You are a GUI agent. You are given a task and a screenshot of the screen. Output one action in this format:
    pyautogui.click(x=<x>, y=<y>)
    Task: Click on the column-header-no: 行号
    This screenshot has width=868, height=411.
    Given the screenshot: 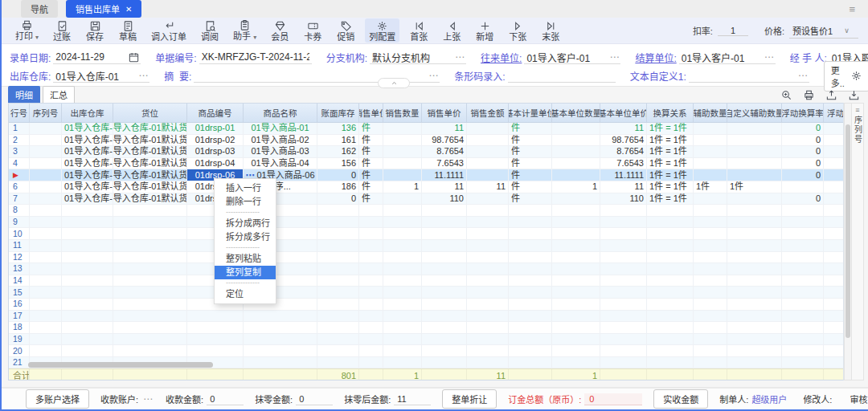 What is the action you would take?
    pyautogui.click(x=19, y=112)
    